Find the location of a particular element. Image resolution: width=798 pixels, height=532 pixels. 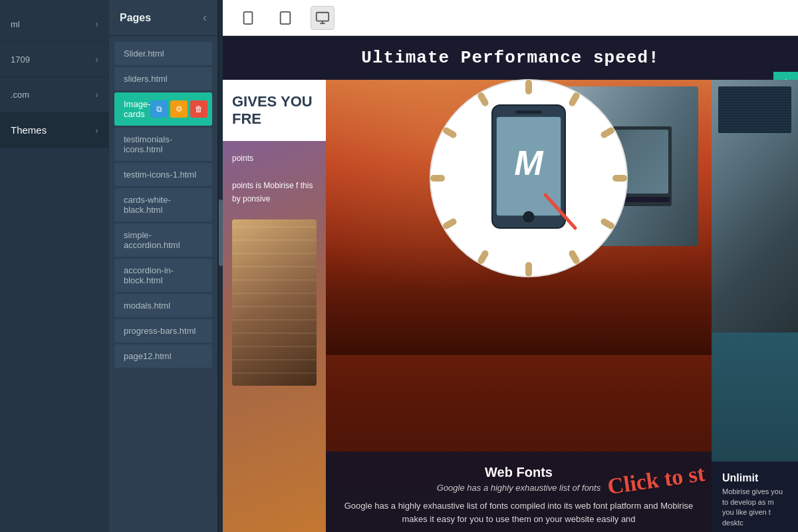

left-column: GIVES YOU FRE points points is Mobirise … is located at coordinates (274, 306).